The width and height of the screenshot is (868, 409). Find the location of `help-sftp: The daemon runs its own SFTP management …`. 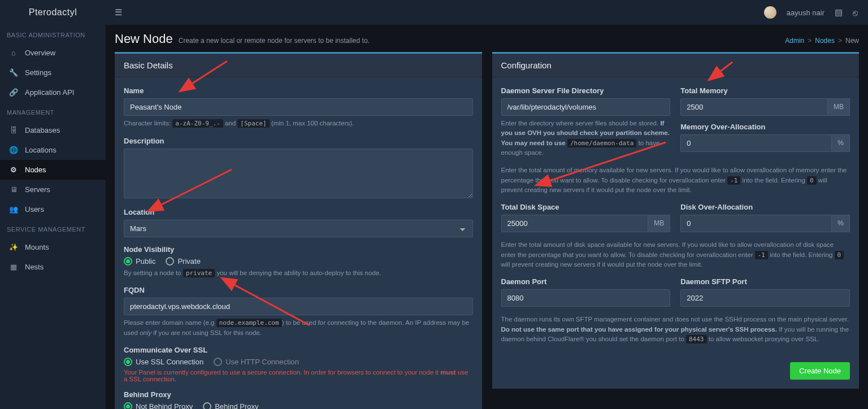

help-sftp: The daemon runs its own SFTP management … is located at coordinates (676, 329).